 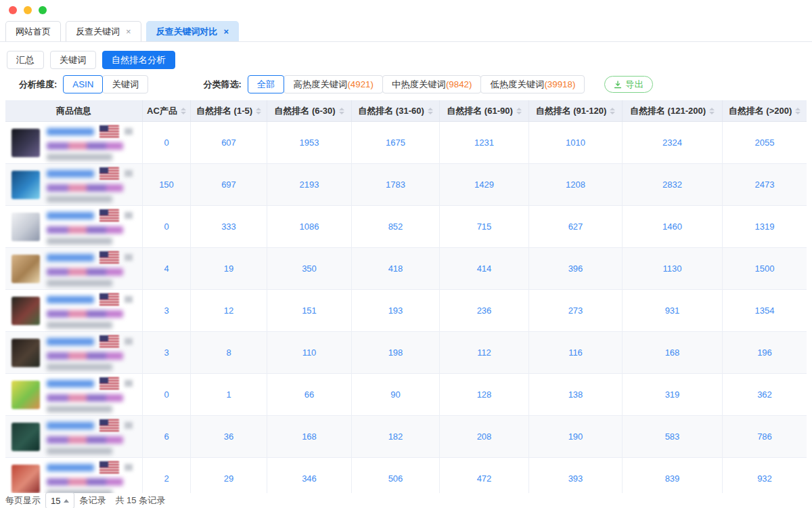 I want to click on rank-count-link: 1319, so click(x=765, y=226).